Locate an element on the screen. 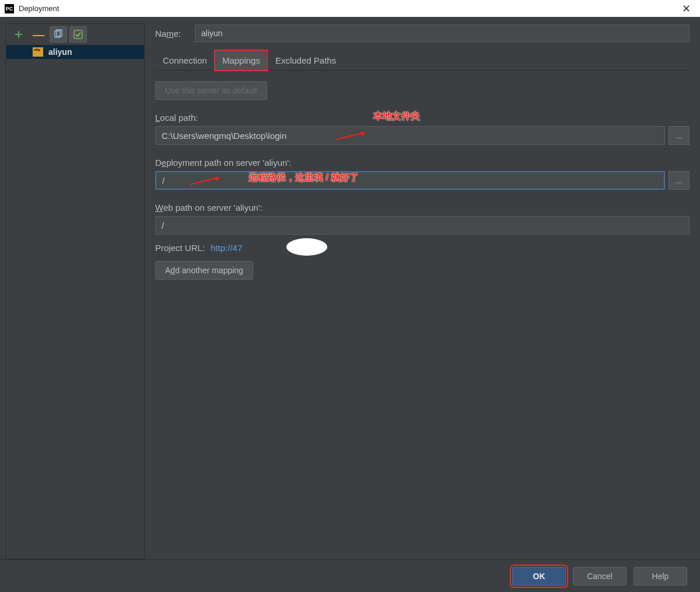 Image resolution: width=700 pixels, height=592 pixels. add-mapping-button: Add another mapping is located at coordinates (204, 270).